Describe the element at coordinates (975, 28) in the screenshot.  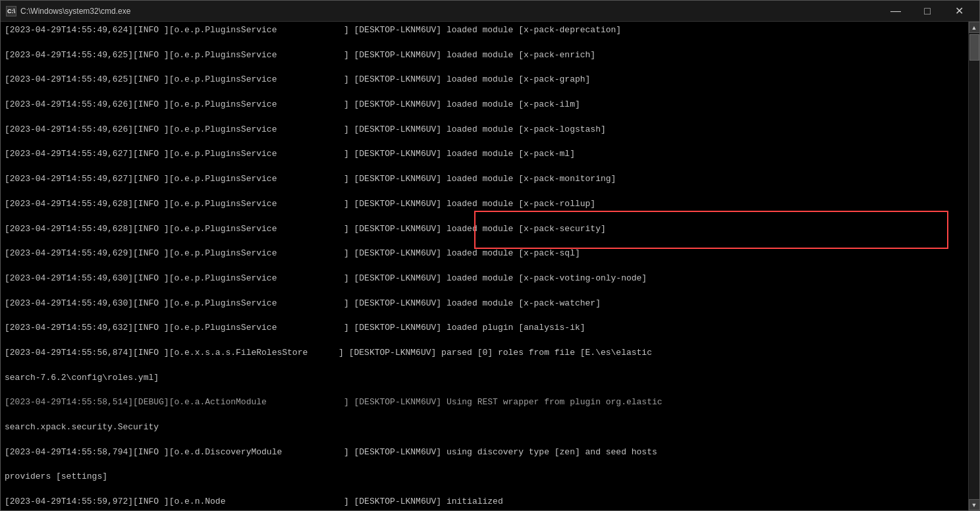
I see `scroll-up-button: ▲` at that location.